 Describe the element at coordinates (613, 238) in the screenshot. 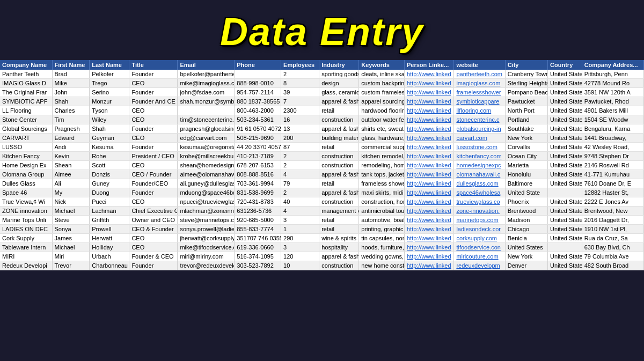

I see `table-cell: Rua da Cruz, Sa` at that location.